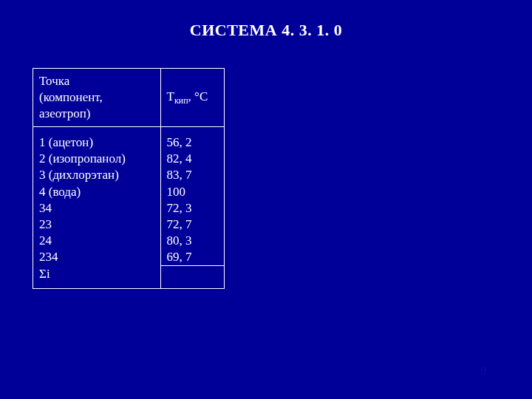  Describe the element at coordinates (129, 225) in the screenshot. I see `table-row: 23 72, 7` at that location.